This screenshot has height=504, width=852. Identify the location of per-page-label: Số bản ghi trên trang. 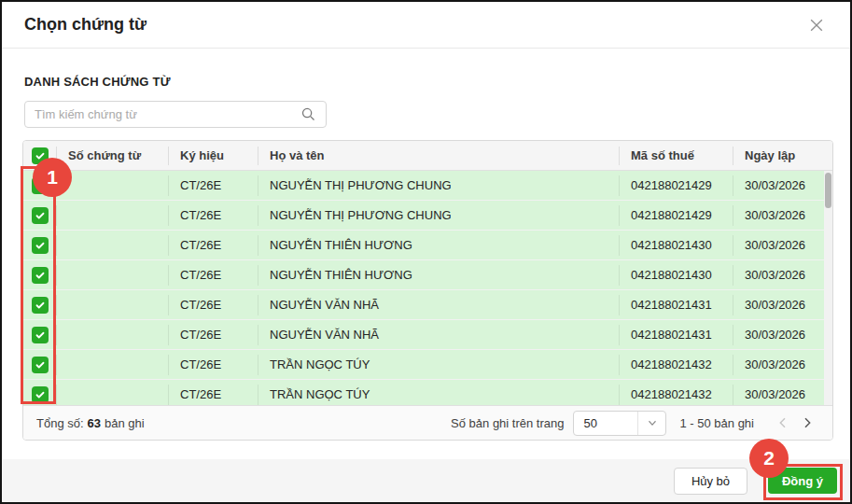
(508, 424).